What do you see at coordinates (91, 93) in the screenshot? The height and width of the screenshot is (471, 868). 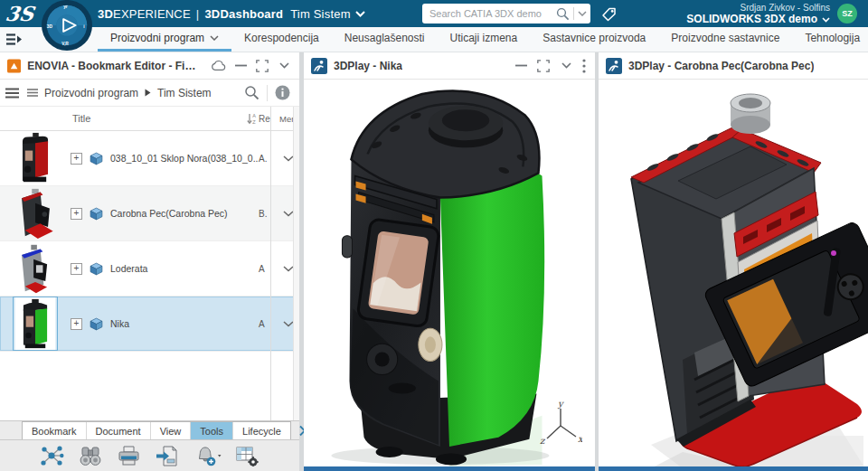 I see `breadcrumb-root: Proizvodni program` at bounding box center [91, 93].